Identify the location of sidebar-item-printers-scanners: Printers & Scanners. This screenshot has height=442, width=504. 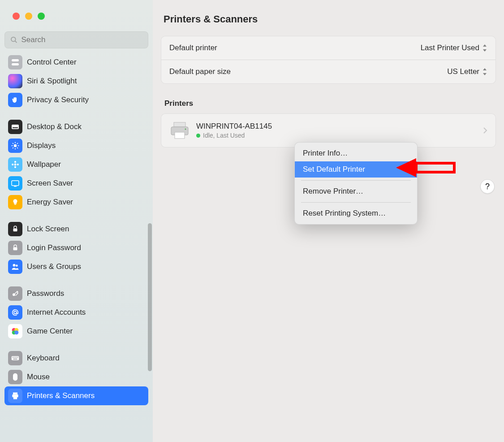
(76, 396).